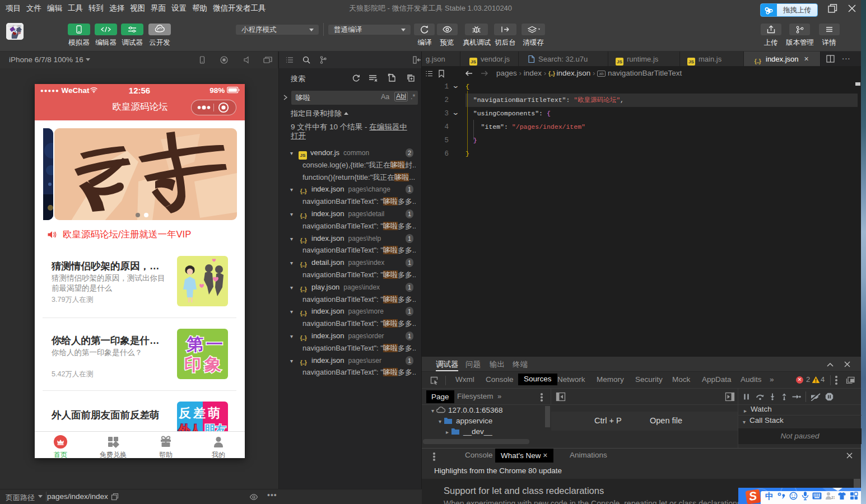  What do you see at coordinates (193, 364) in the screenshot?
I see `svg-text: 印` at bounding box center [193, 364].